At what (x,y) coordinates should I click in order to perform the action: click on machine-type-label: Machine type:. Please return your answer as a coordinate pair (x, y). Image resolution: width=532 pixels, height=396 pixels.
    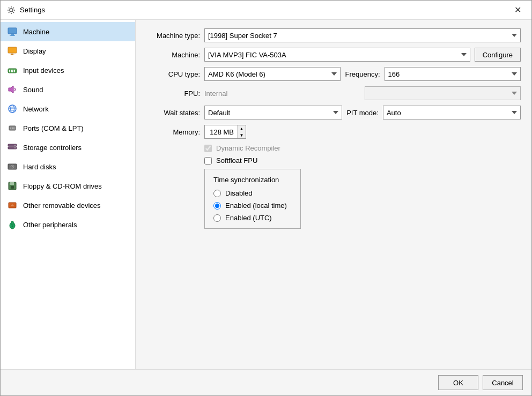
    Looking at the image, I should click on (173, 35).